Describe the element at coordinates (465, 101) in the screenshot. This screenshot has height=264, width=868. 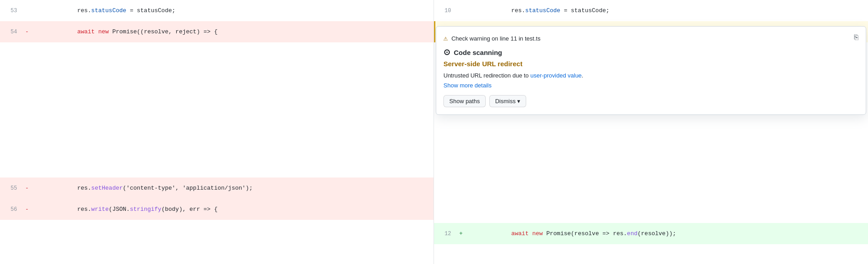
I see `show-paths-button: Show paths` at that location.